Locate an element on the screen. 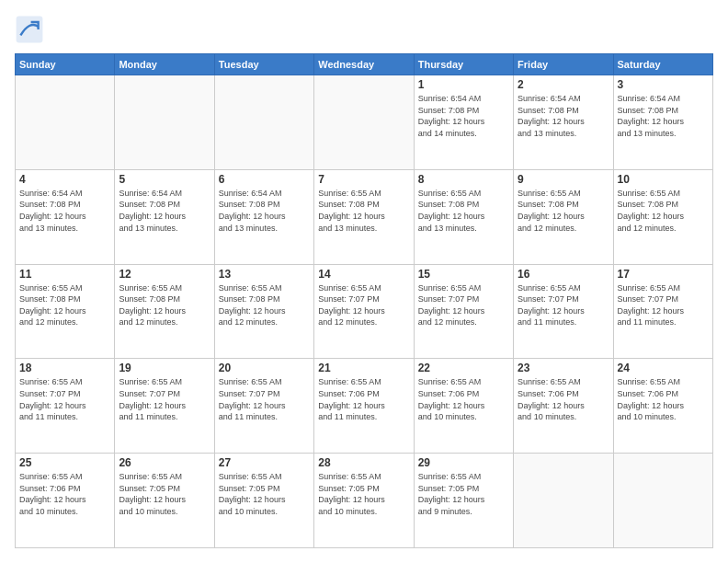 The height and width of the screenshot is (563, 728). calendar-cell: 9Sunrise: 6:55 AMSunset: 7:08 PMDaylight… is located at coordinates (563, 217).